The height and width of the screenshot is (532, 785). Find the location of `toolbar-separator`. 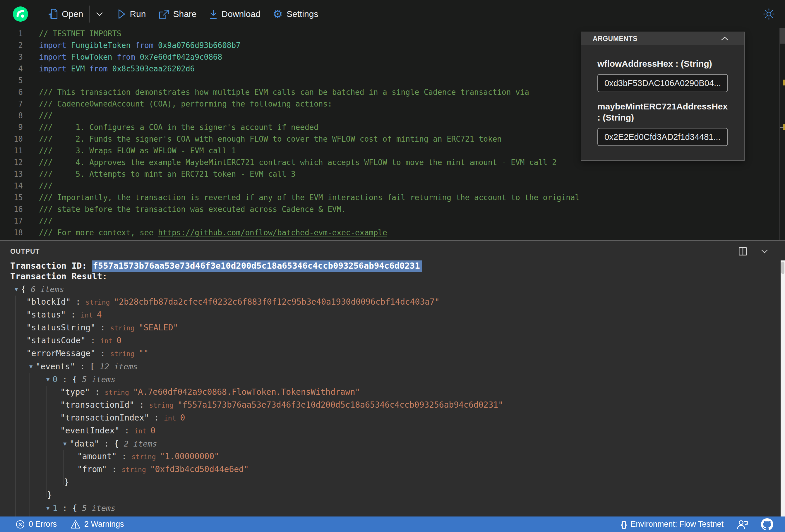

toolbar-separator is located at coordinates (89, 14).